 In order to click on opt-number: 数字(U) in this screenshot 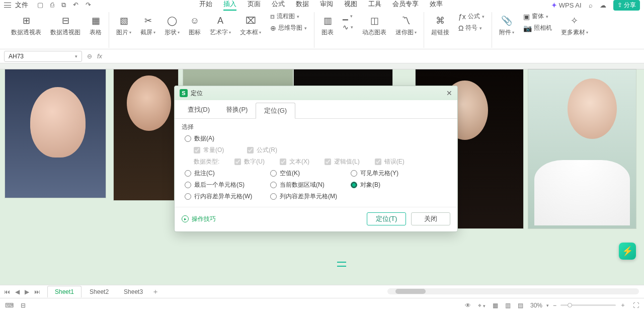, I will do `click(250, 162)`.